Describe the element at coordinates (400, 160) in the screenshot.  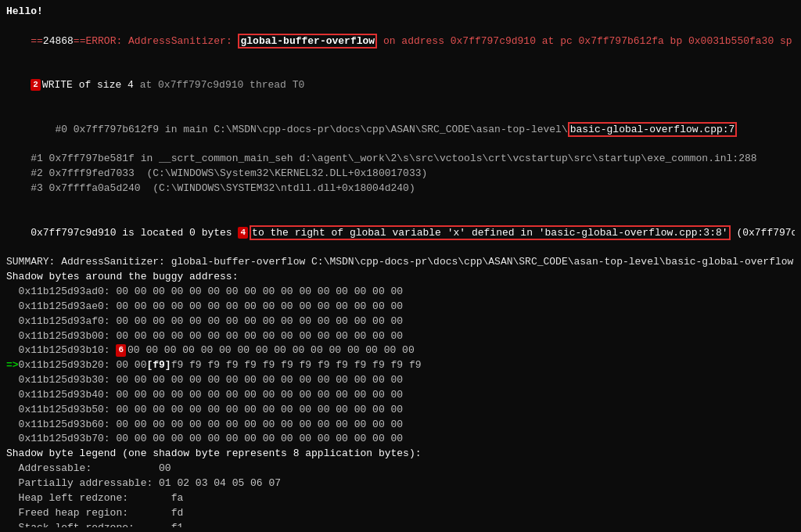
I see `trace-1: #1 0x7ff797be581f in __scrt_common_main_…` at that location.